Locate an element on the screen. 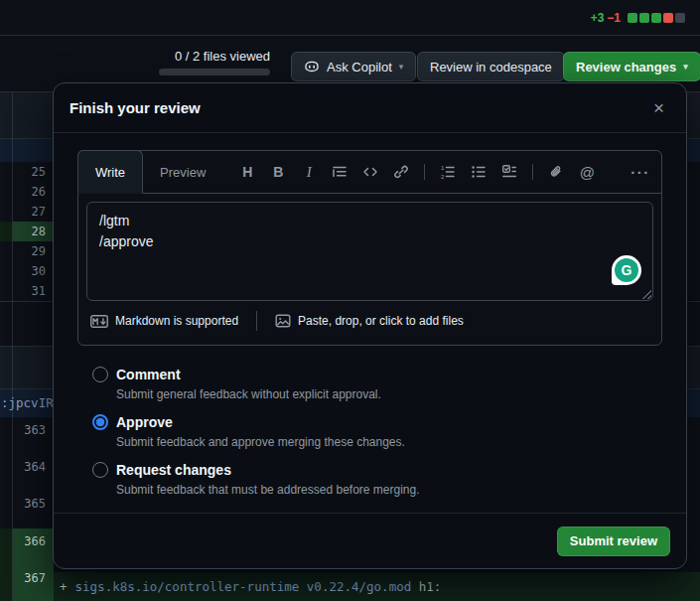 This screenshot has width=700, height=601. close-icon: × is located at coordinates (659, 107).